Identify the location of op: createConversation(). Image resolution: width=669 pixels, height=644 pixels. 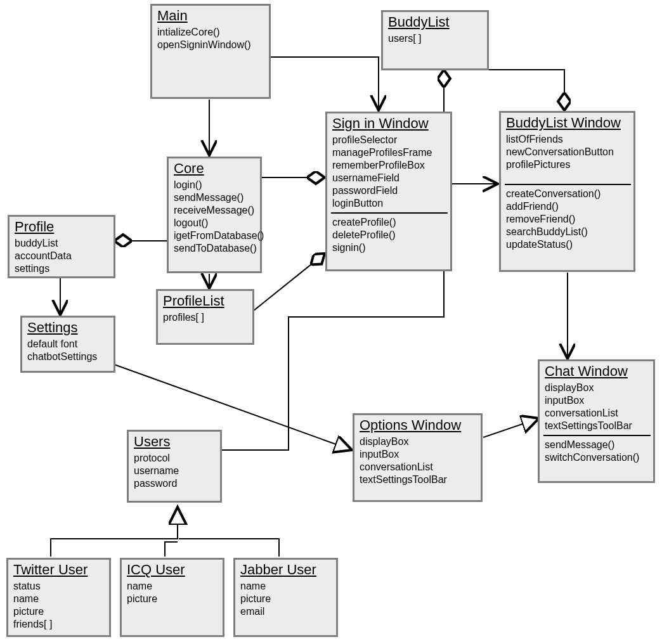
(568, 194).